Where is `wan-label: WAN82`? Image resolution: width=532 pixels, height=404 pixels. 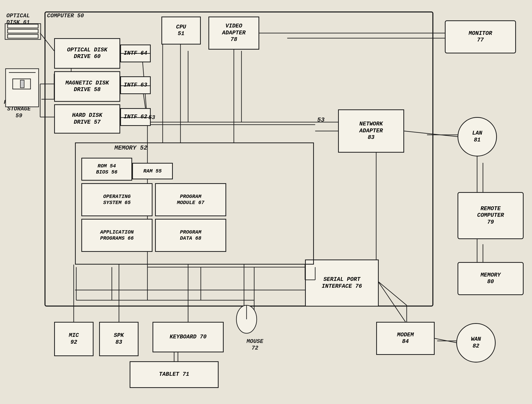
wan-label: WAN82 is located at coordinates (476, 343).